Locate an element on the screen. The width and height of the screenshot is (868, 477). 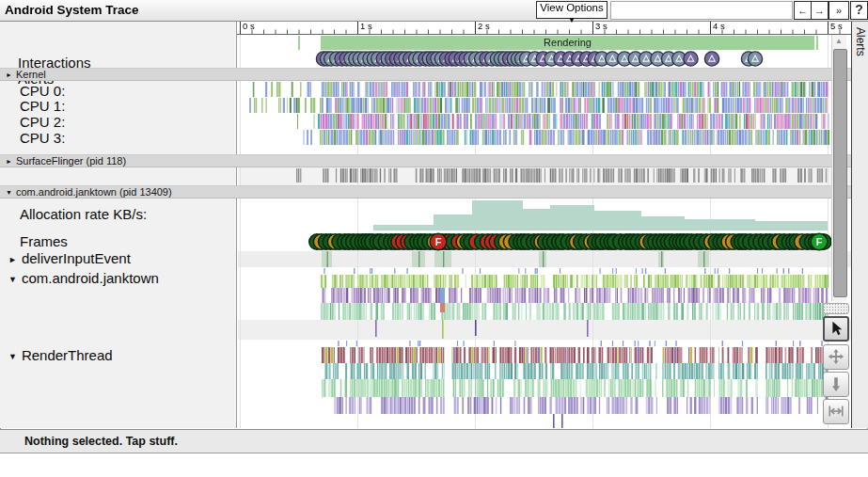
row-label-frames: Frames is located at coordinates (43, 241).